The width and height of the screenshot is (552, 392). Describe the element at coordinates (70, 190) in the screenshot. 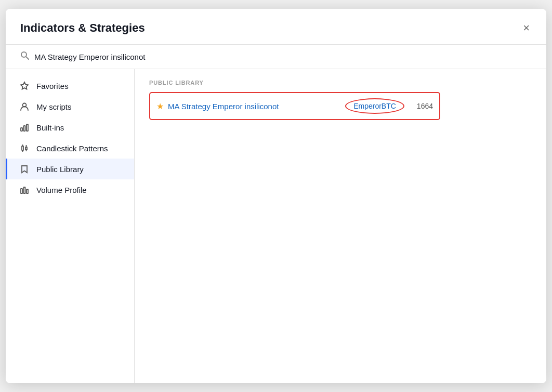

I see `sidebar-item-volume-profile: Volume Profile` at that location.